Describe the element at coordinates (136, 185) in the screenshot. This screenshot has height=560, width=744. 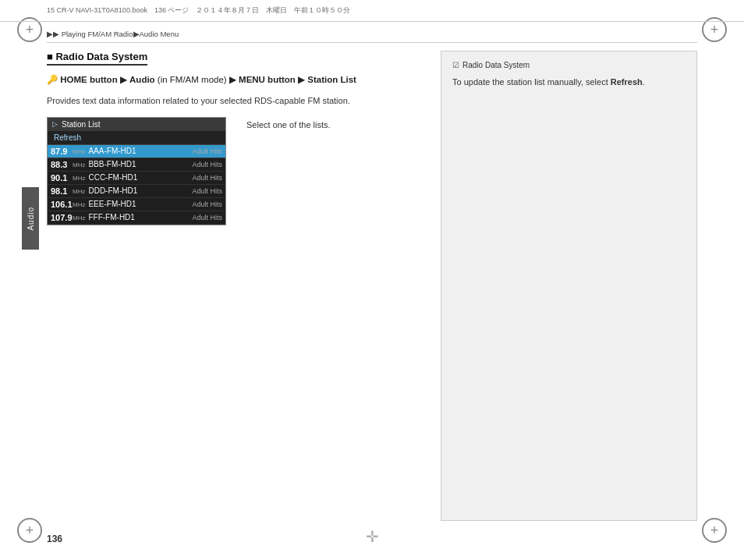
I see `station-rows-container: 87.9 MHz AAA-FM-HD1 Adult Hits 88.3 MHz …` at that location.